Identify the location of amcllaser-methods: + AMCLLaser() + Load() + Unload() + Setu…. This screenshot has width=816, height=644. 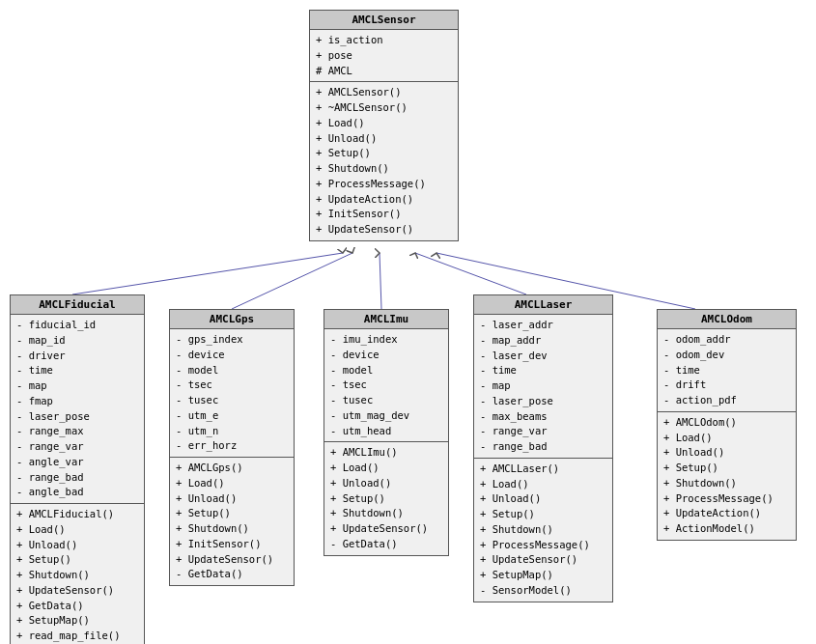
(543, 530).